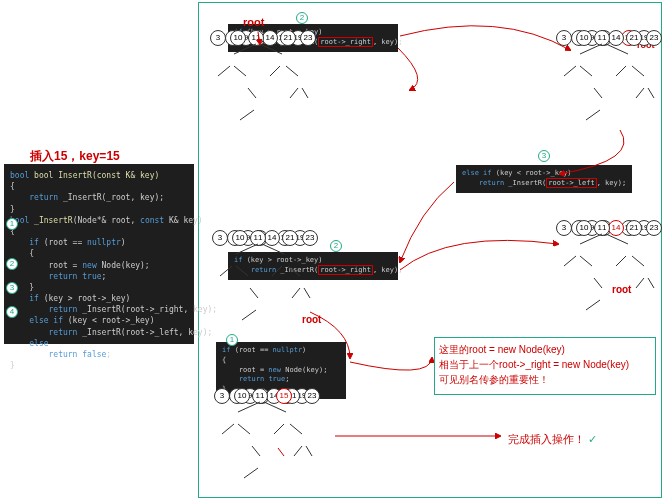 The width and height of the screenshot is (664, 500). What do you see at coordinates (99, 254) in the screenshot?
I see `code-main: bool bool InsertR(const K& key) { return…` at bounding box center [99, 254].